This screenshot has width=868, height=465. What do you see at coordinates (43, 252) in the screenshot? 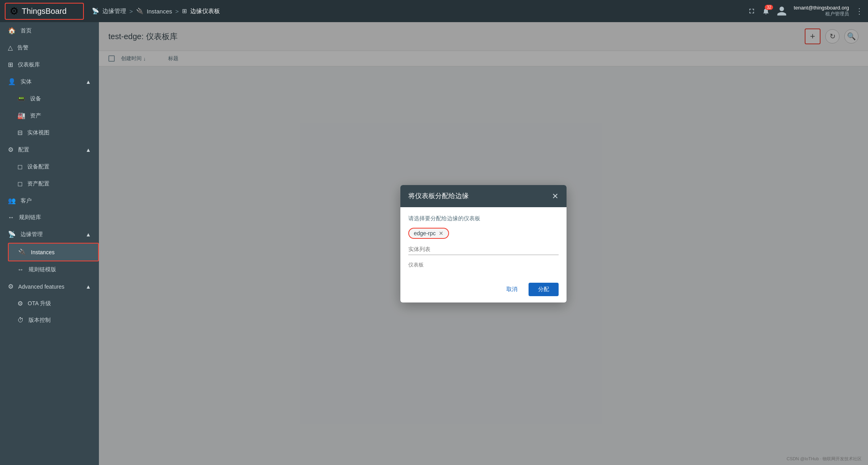
I see `sidebar-label-instances: Instances` at bounding box center [43, 252].